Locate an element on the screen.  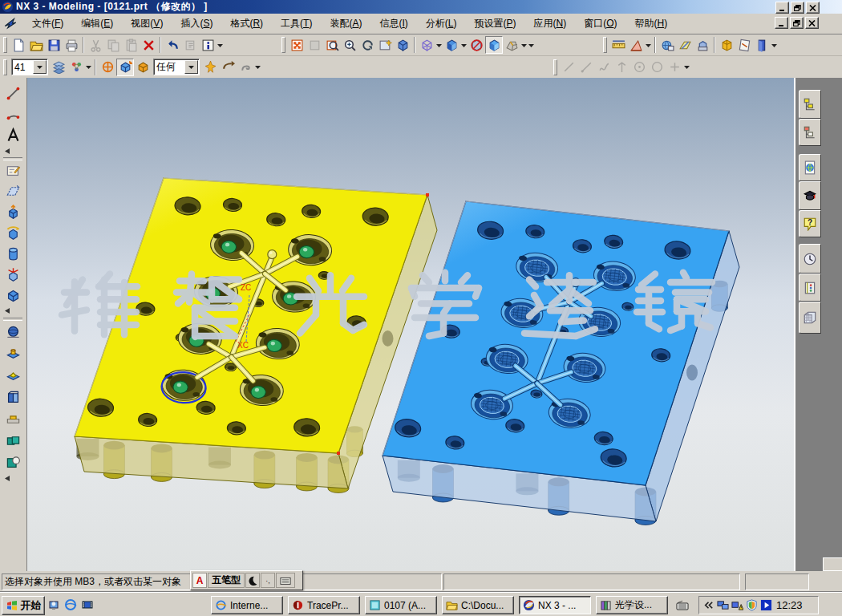
axis-point-button is located at coordinates (621, 67).